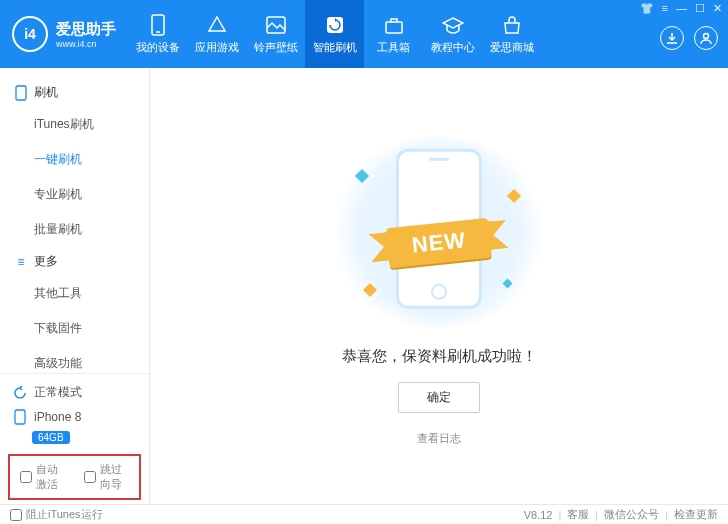 The image size is (728, 524). What do you see at coordinates (216, 34) in the screenshot?
I see `nav-apps: 应用游戏` at bounding box center [216, 34].